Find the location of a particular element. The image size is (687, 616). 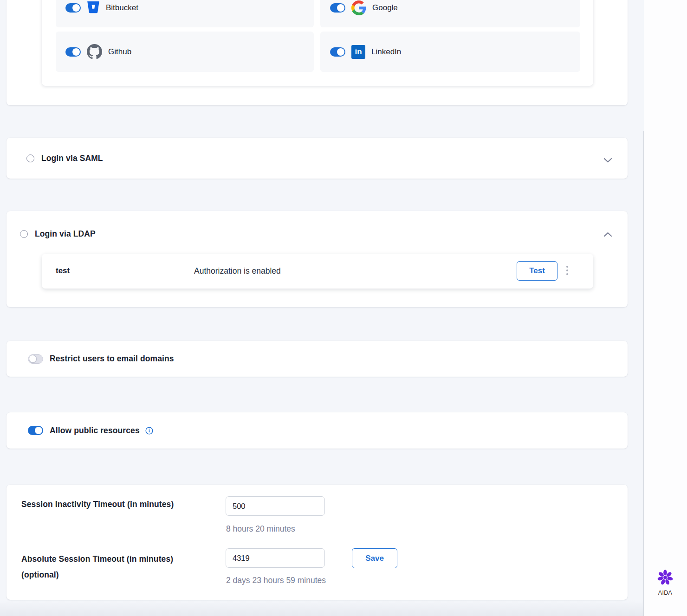

provider-label: Google is located at coordinates (385, 8).